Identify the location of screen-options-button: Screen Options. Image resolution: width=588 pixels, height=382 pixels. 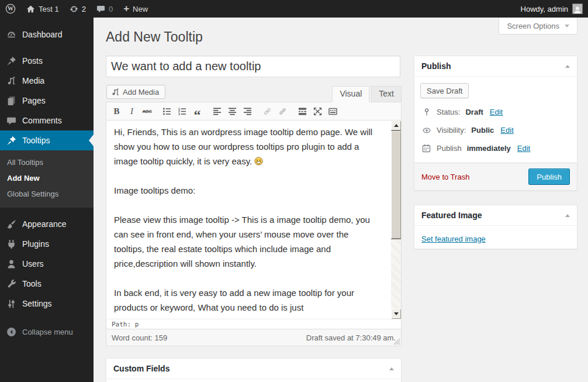
(538, 26).